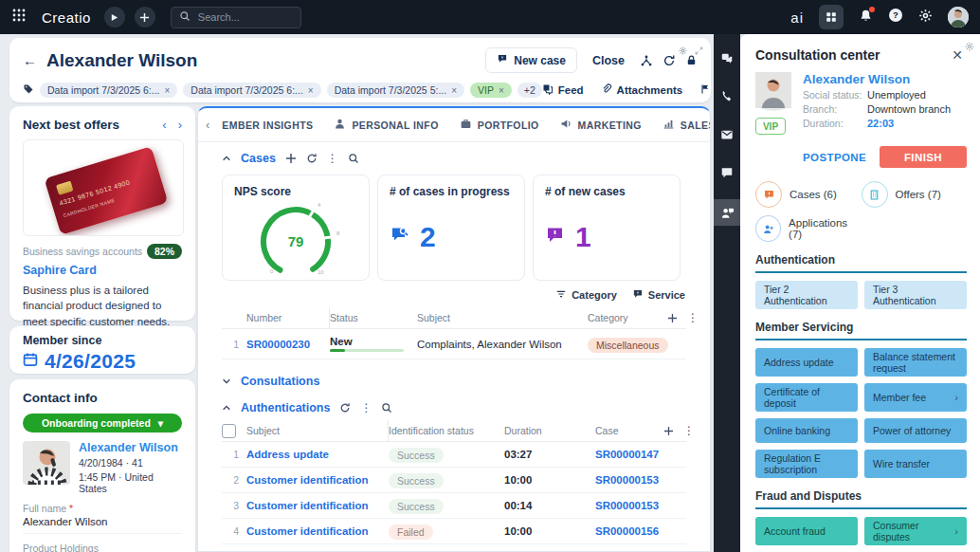 The width and height of the screenshot is (980, 552). I want to click on member-fee-button: Member fee›, so click(916, 397).